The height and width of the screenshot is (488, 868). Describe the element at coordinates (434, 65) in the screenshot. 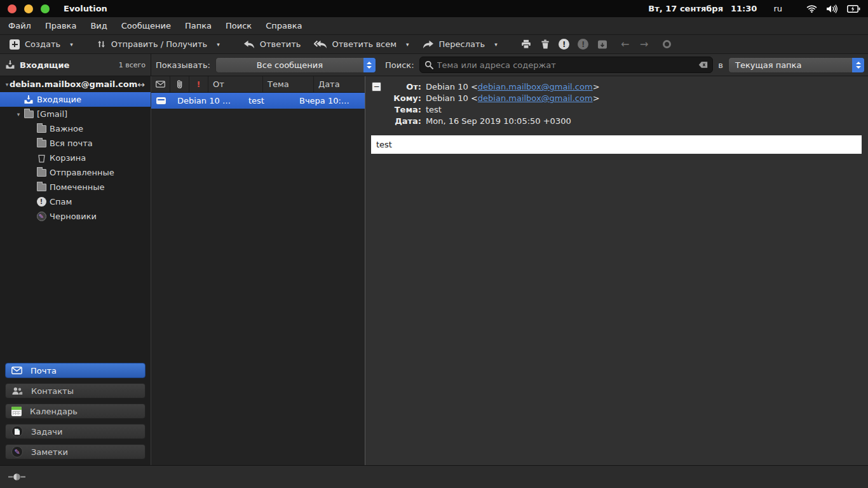

I see `sub-header: Входящие 1 всего Показывать: Все сообщен…` at that location.